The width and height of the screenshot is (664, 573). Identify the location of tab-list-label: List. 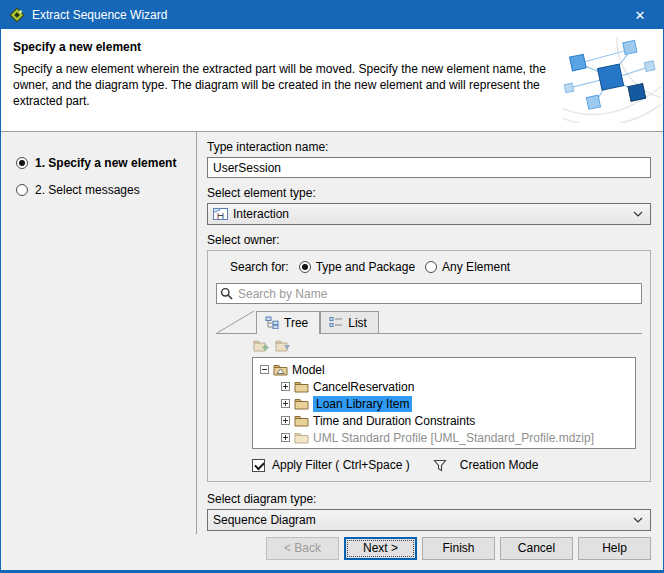
(358, 323).